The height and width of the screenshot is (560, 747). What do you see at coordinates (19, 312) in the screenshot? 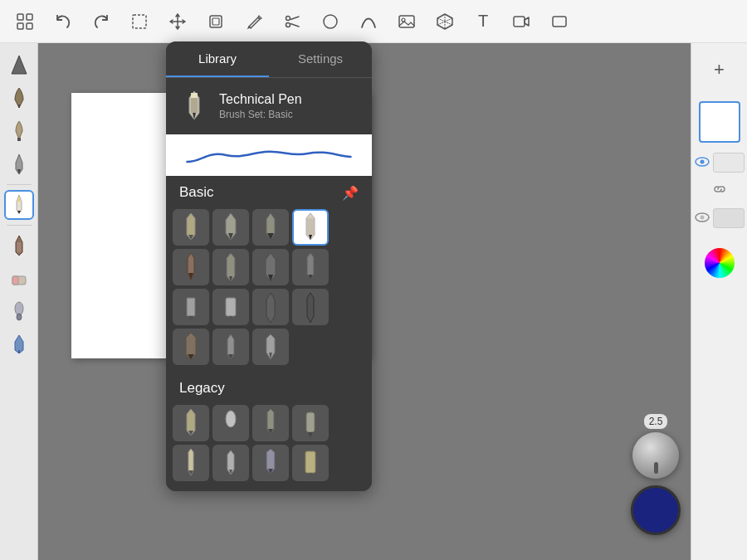
I see `smudge-tool` at bounding box center [19, 312].